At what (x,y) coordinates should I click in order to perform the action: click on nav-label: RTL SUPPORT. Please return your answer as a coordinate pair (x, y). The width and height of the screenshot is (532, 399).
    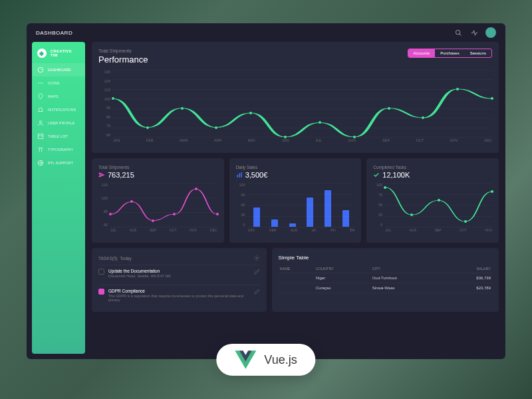
    Looking at the image, I should click on (61, 163).